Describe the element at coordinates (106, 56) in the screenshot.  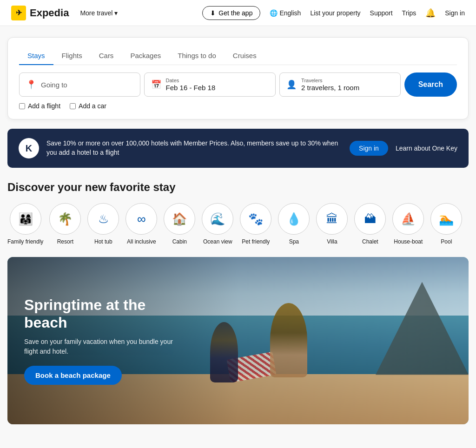
I see `tab-cars: Cars` at that location.